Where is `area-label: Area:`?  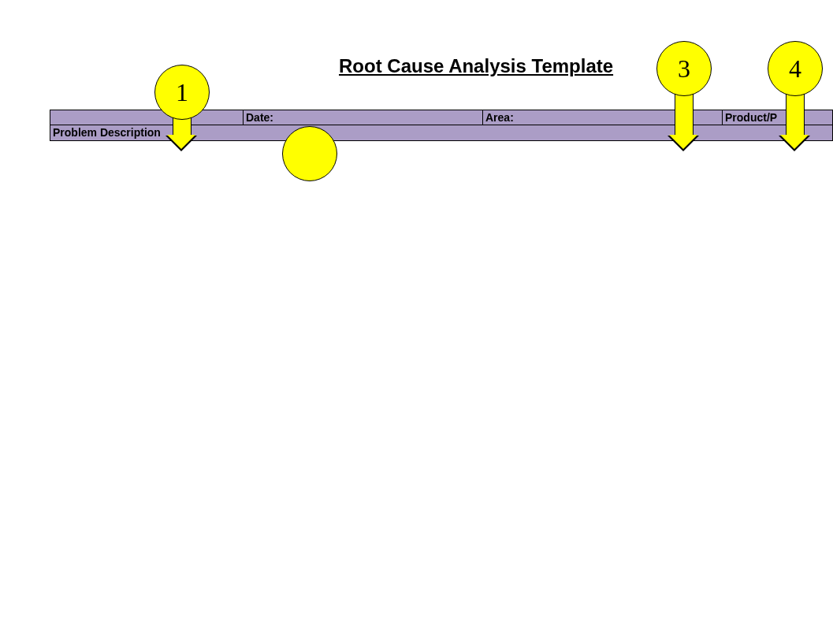 area-label: Area: is located at coordinates (500, 117).